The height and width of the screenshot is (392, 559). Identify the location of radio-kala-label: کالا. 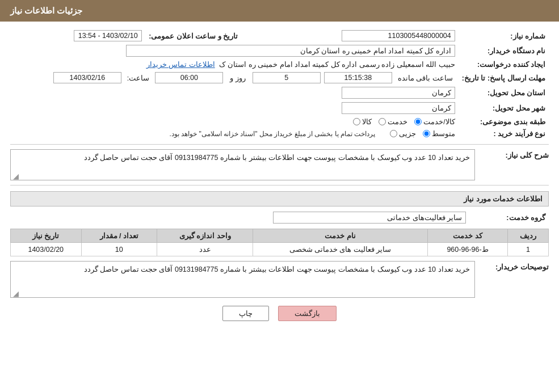
(367, 121).